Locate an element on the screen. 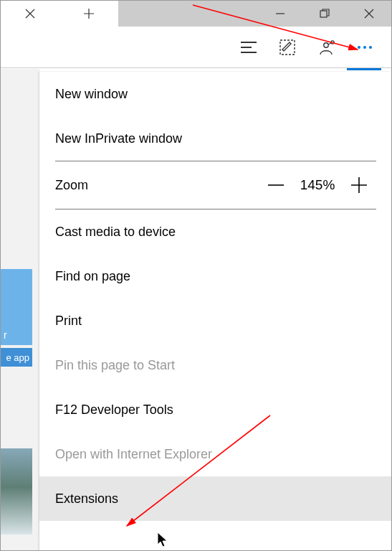 Image resolution: width=392 pixels, height=551 pixels. menu-label: Find on page is located at coordinates (93, 277).